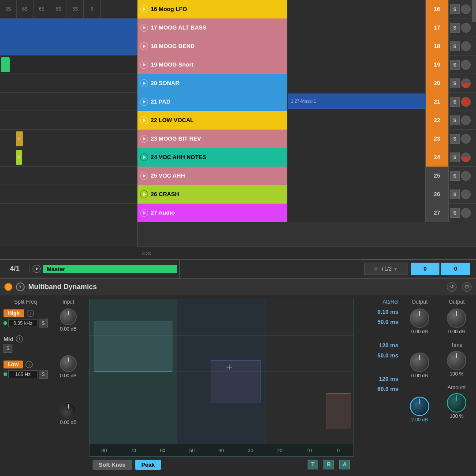 The image size is (476, 476). I want to click on track-name-24: 24 VOC AHH NOTES, so click(212, 157).